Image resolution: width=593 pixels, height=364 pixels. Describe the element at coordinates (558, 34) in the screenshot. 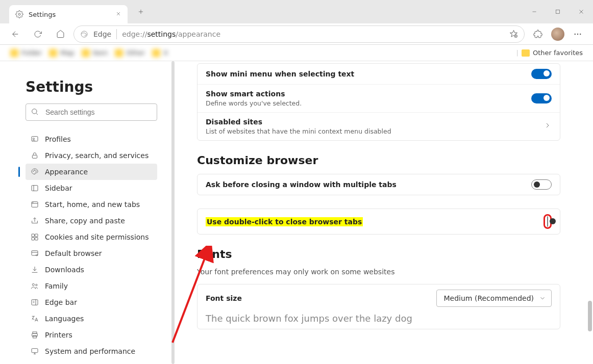

I see `profile-avatar` at that location.